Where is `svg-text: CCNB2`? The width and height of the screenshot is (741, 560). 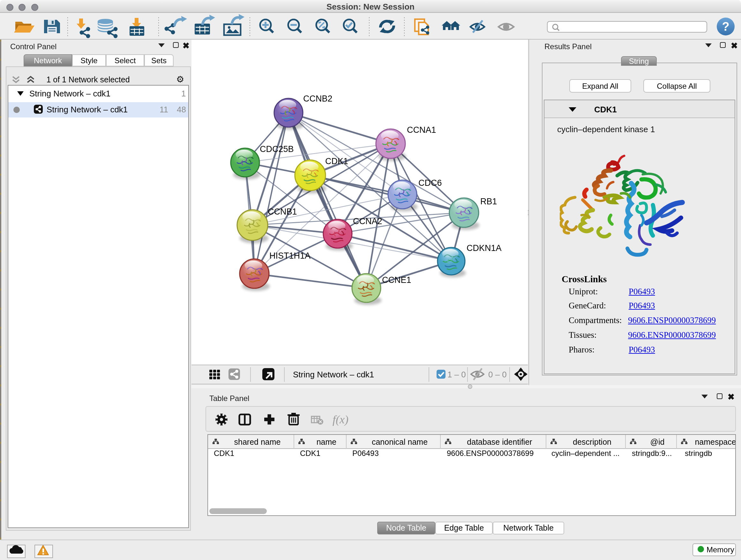 svg-text: CCNB2 is located at coordinates (318, 99).